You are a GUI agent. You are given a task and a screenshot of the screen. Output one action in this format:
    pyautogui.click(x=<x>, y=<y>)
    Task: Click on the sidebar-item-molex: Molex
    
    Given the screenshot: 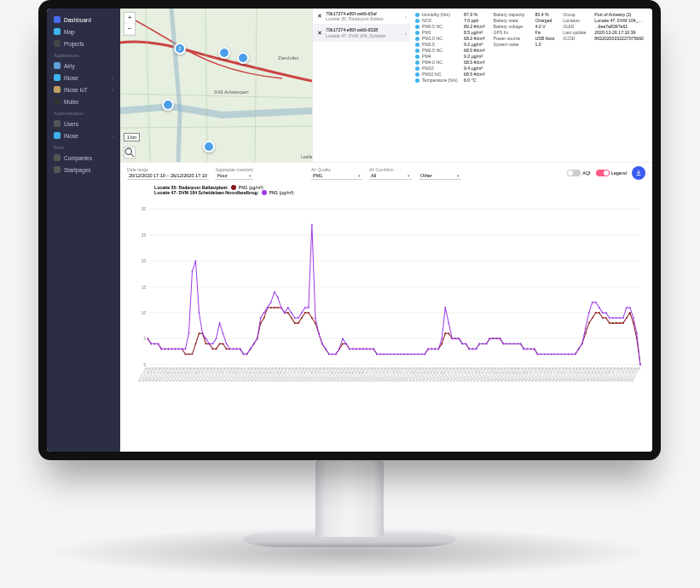 What is the action you would take?
    pyautogui.click(x=84, y=101)
    